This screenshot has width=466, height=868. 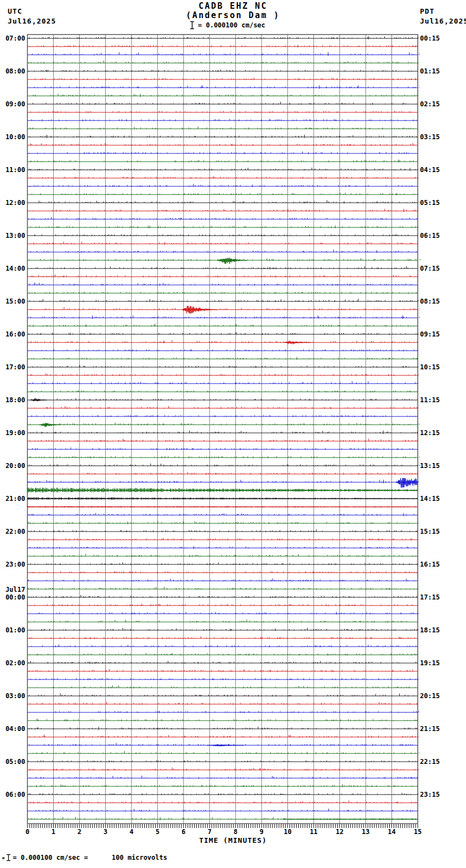 I want to click on right-hour-label: 23:15, so click(x=430, y=795).